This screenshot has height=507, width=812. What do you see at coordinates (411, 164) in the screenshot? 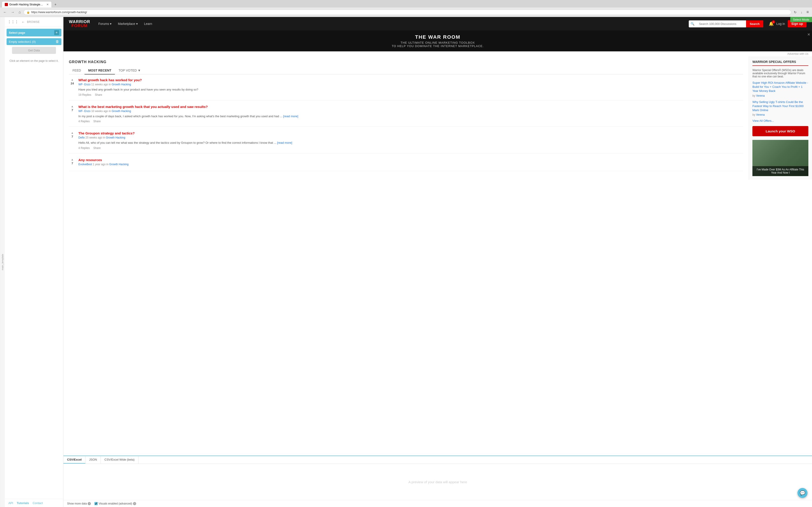
I see `thread-meta: EvolveBest 1 year ago in Growth Hacking` at bounding box center [411, 164].